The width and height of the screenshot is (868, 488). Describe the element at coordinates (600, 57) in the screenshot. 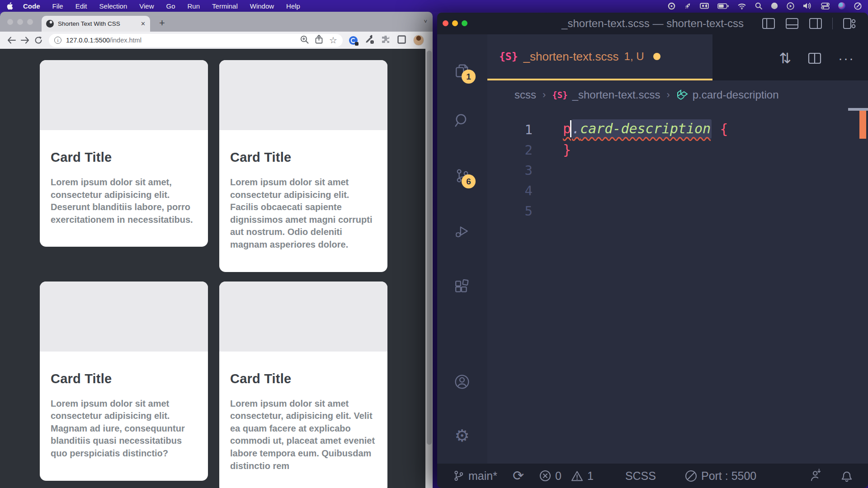

I see `editor-tab: {S} _shorten-text.scss 1, U` at that location.